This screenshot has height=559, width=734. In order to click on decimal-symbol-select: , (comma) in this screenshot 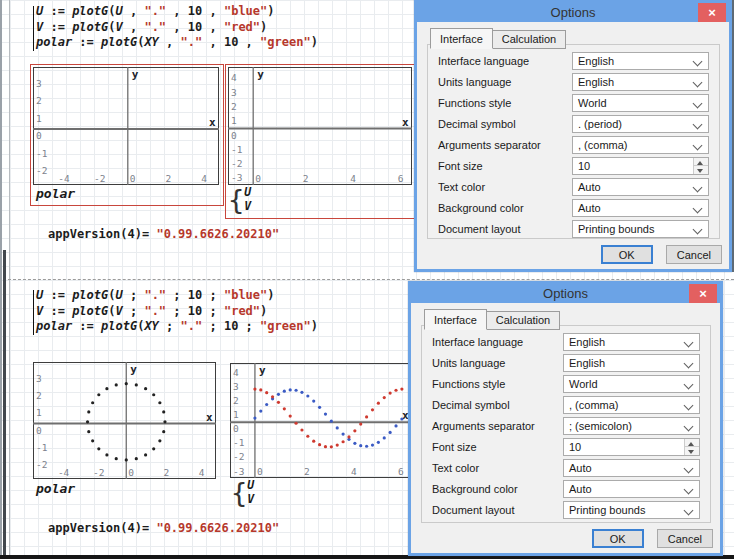, I will do `click(632, 405)`.